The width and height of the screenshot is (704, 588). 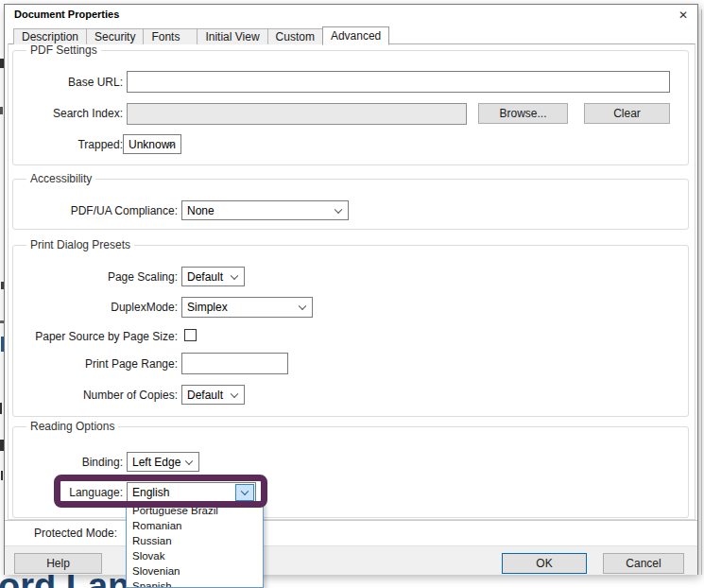 I want to click on tab-fonts: Fonts, so click(x=170, y=36).